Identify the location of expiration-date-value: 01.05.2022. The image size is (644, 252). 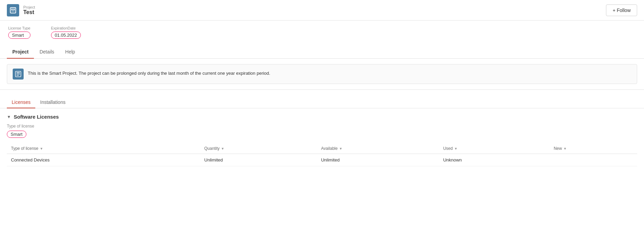
(66, 35).